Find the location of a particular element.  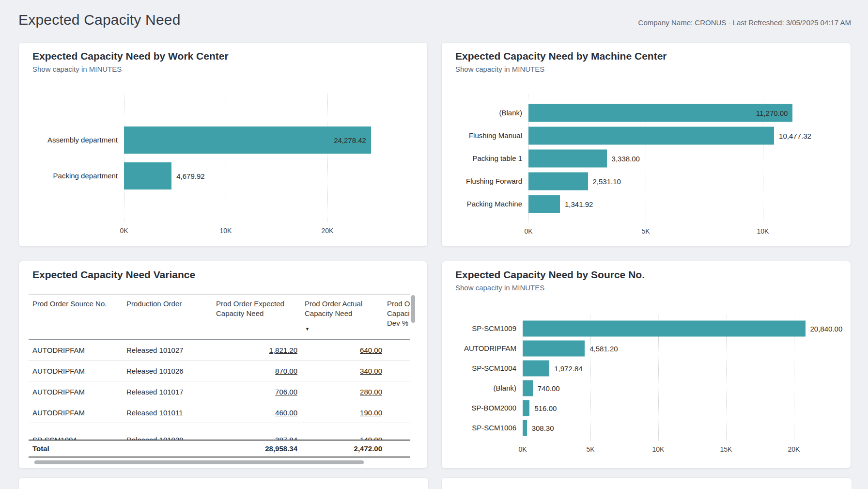

chart-row: (Blank)740.00 is located at coordinates (650, 388).